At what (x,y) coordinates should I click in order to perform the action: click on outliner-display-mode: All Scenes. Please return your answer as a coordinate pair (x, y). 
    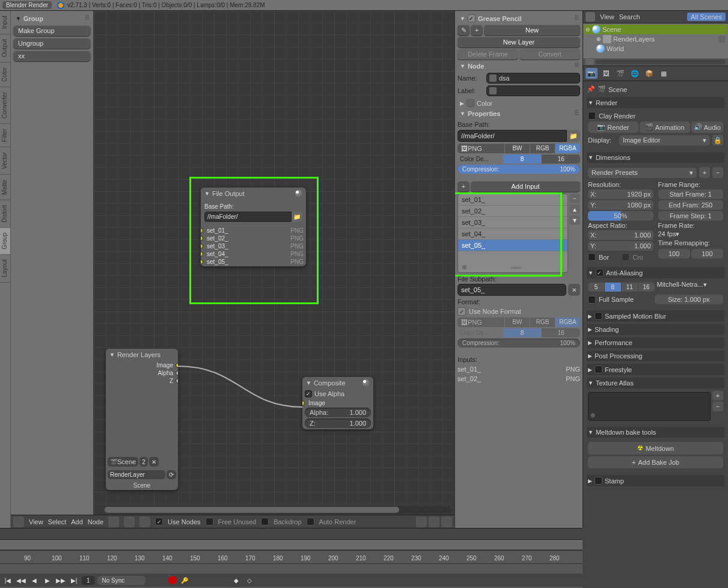
    Looking at the image, I should click on (706, 17).